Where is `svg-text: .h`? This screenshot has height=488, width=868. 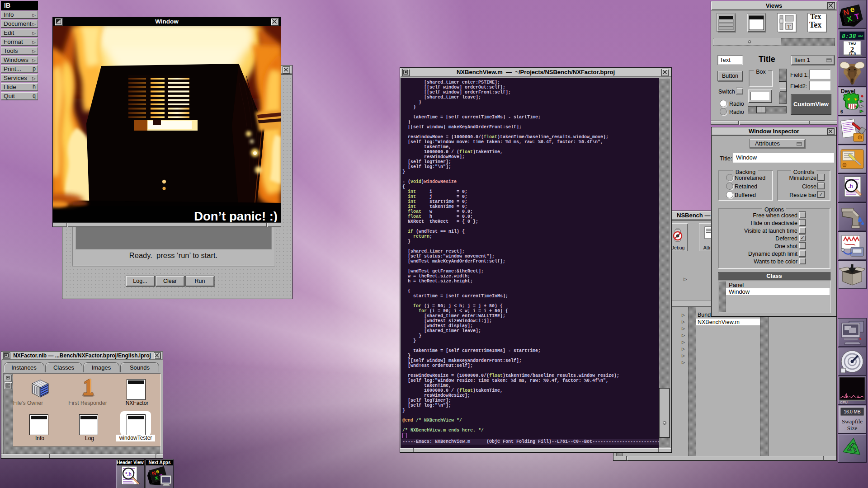 svg-text: .h is located at coordinates (851, 186).